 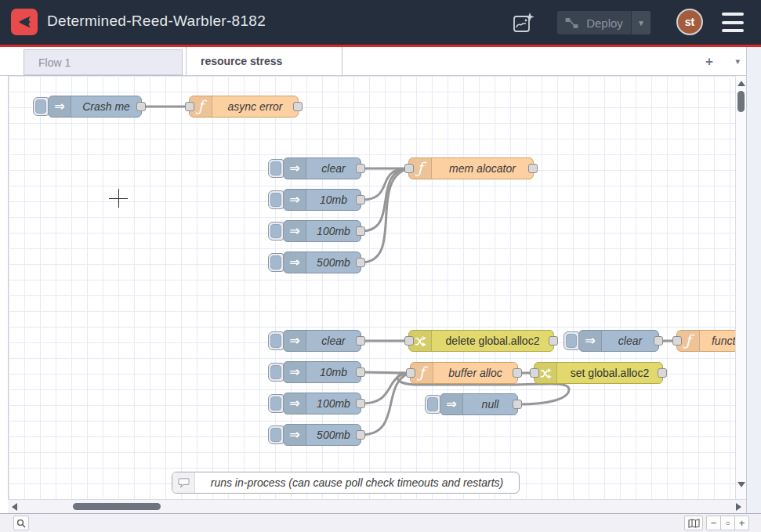 What do you see at coordinates (524, 23) in the screenshot?
I see `ai-assistant-icon` at bounding box center [524, 23].